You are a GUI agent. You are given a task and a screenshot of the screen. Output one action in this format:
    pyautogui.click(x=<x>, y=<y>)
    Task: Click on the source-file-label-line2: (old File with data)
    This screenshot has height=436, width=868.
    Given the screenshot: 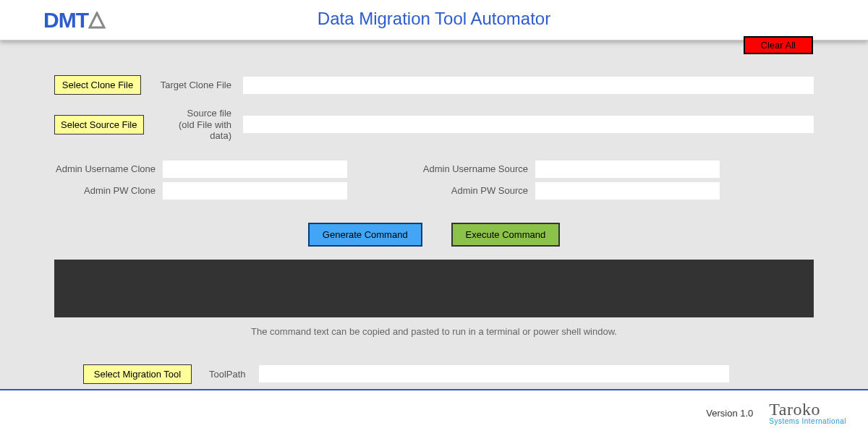 What is the action you would take?
    pyautogui.click(x=205, y=130)
    